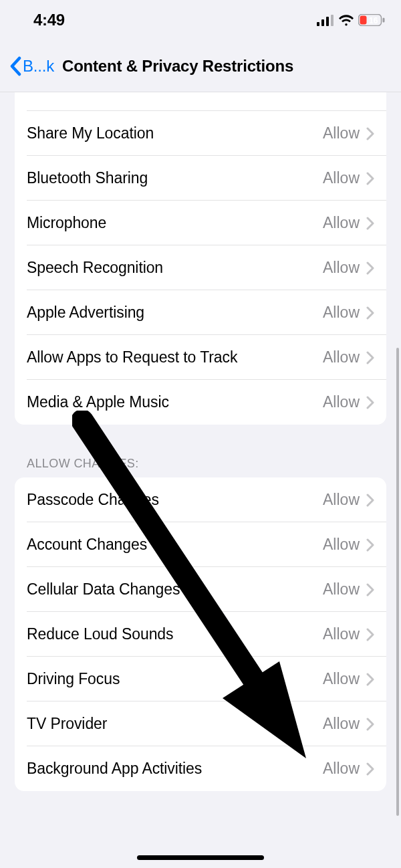 The height and width of the screenshot is (868, 401). Describe the element at coordinates (200, 66) in the screenshot. I see `nav-bar: B...k Content & Privacy Restrictions` at that location.